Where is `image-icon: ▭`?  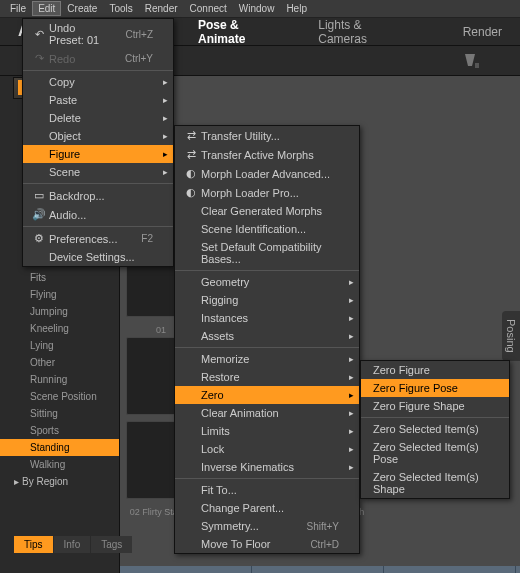 image-icon: ▭ is located at coordinates (39, 196).